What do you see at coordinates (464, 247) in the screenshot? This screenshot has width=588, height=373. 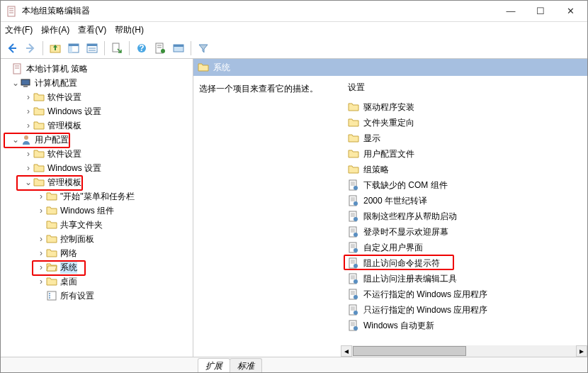 I see `setting-row: 自定义用户界面` at bounding box center [464, 247].